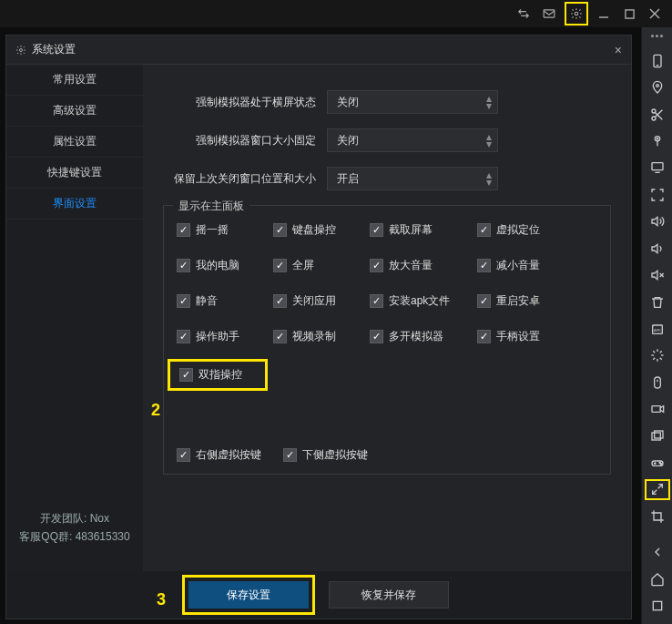 Image resolution: width=672 pixels, height=624 pixels. Describe the element at coordinates (604, 14) in the screenshot. I see `minimize-icon` at that location.